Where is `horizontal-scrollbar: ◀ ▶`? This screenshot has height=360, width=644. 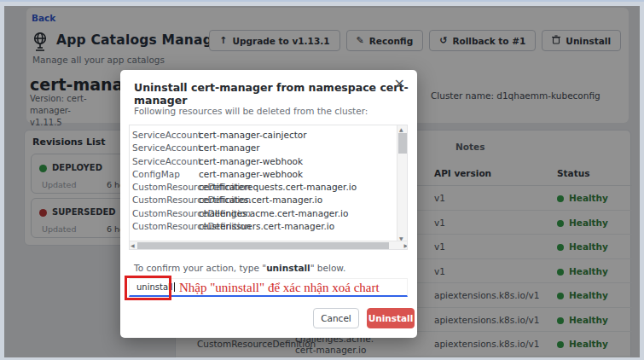 horizontal-scrollbar: ◀ ▶ is located at coordinates (269, 245).